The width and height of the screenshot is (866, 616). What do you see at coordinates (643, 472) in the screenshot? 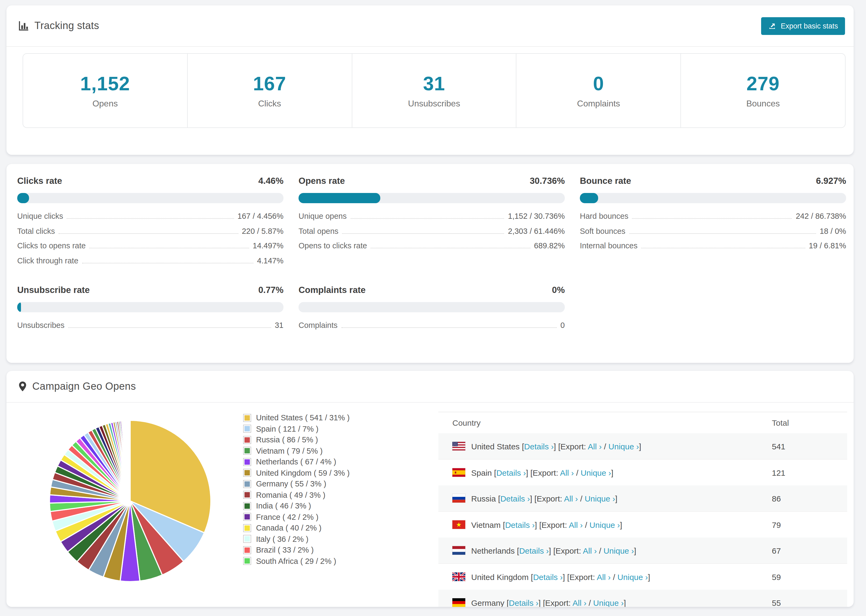
I see `geo-table-row-es: Spain [Details ›] [Export: All › / Uniqu…` at bounding box center [643, 472].